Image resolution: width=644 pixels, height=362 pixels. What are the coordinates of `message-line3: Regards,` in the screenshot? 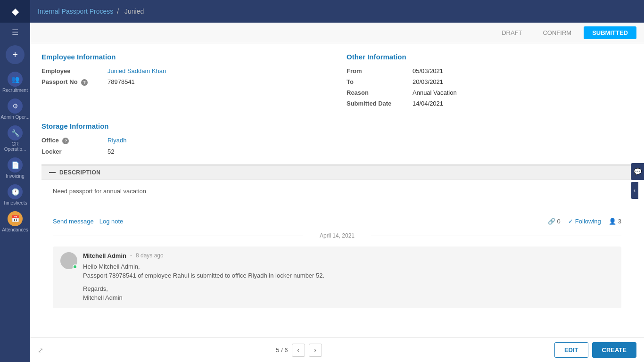 It's located at (348, 289).